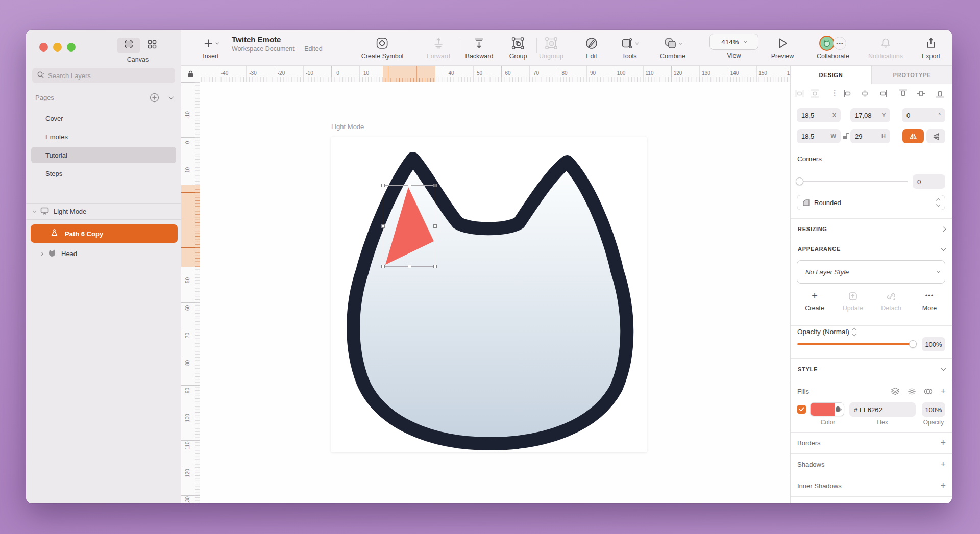 The width and height of the screenshot is (980, 534). What do you see at coordinates (913, 136) in the screenshot?
I see `flip-horizontal-button` at bounding box center [913, 136].